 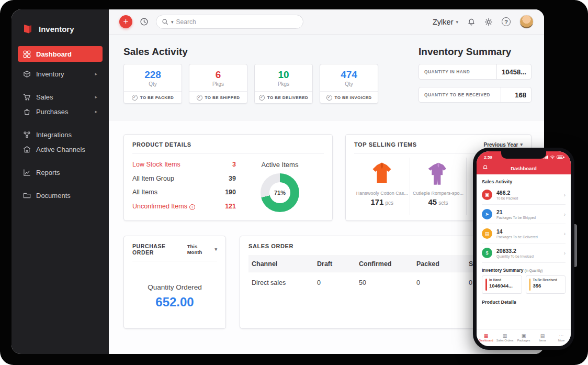 I want to click on tab-sales-orders: ▥ Sales Orders, so click(x=505, y=338).